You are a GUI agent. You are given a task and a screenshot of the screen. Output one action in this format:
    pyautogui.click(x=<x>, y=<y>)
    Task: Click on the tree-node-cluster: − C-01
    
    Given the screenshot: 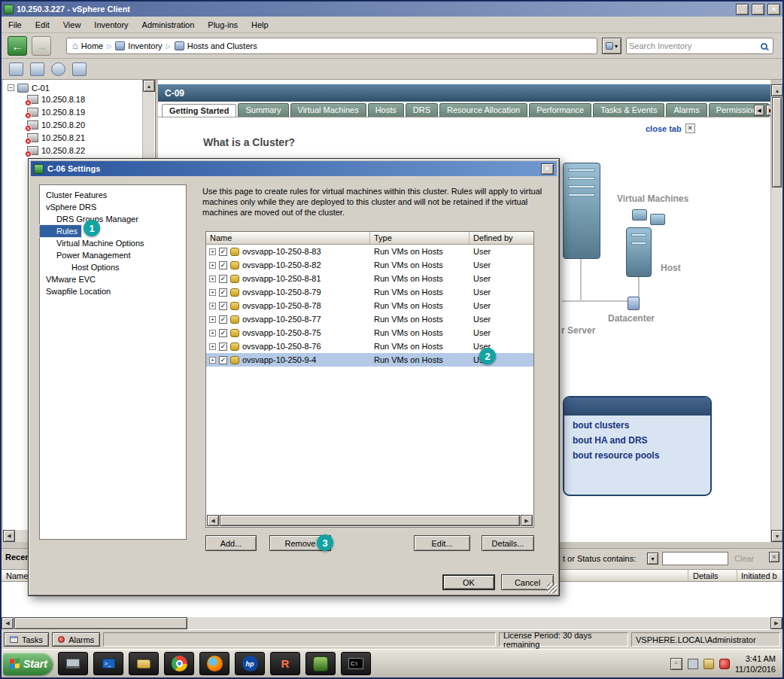 What is the action you would take?
    pyautogui.click(x=79, y=86)
    